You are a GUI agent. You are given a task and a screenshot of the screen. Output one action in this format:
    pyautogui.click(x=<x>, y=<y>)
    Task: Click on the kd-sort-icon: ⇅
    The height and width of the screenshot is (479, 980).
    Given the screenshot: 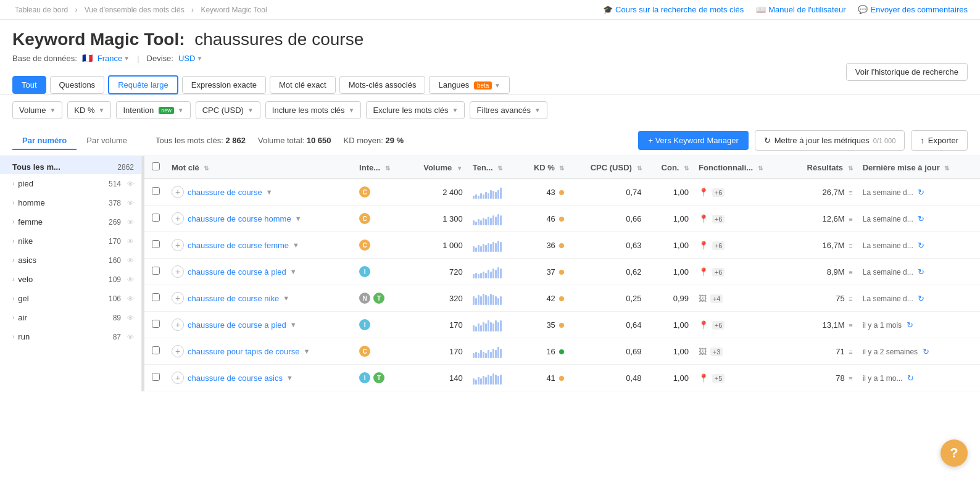 What is the action you would take?
    pyautogui.click(x=562, y=168)
    